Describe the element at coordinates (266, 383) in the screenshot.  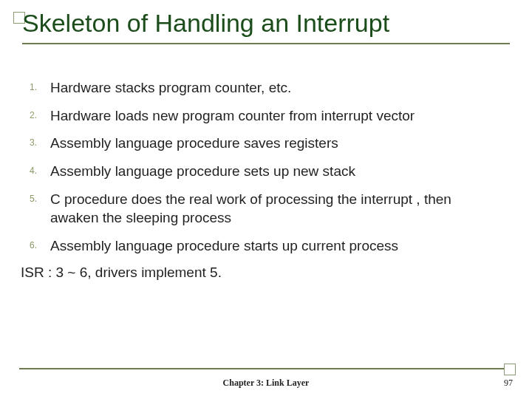
I see `footer-chapter: Chapter 3: Link Layer` at that location.